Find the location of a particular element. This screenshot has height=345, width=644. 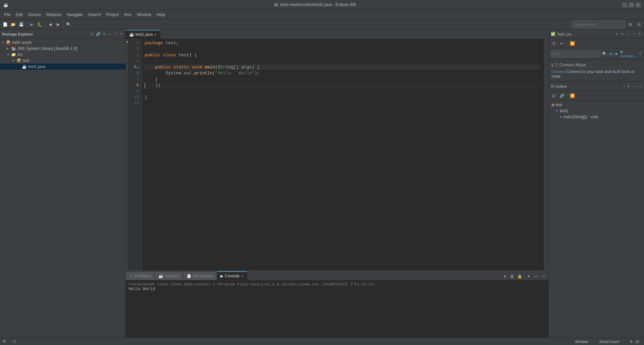

menu-refactor: Refactor is located at coordinates (54, 15).